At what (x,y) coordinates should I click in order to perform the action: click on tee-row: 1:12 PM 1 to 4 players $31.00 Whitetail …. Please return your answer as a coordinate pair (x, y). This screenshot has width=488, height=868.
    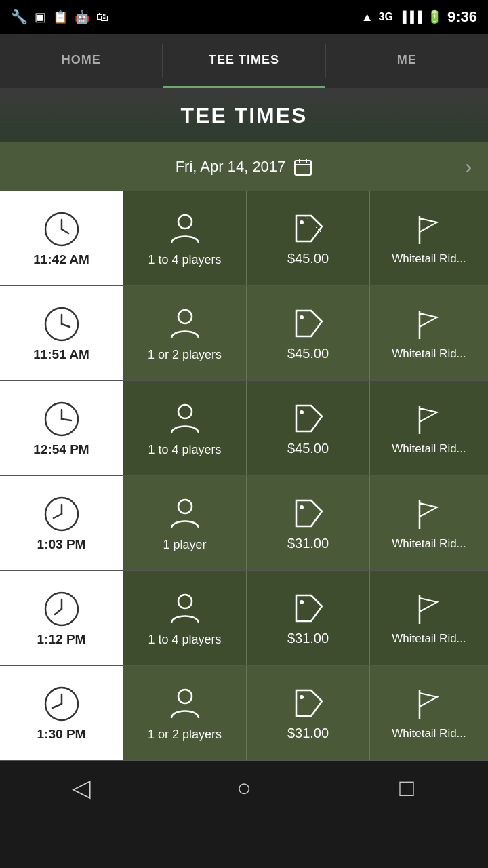
    Looking at the image, I should click on (244, 618).